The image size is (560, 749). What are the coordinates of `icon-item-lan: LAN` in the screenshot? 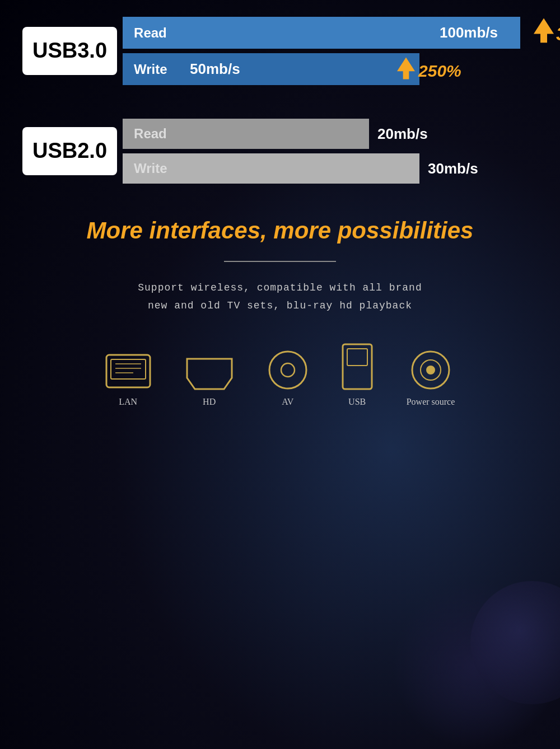 It's located at (128, 381).